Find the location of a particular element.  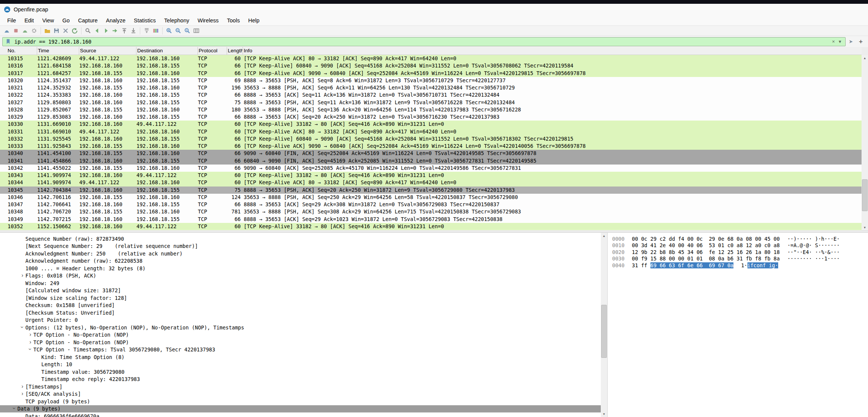

go-last-packet-icon is located at coordinates (133, 31).